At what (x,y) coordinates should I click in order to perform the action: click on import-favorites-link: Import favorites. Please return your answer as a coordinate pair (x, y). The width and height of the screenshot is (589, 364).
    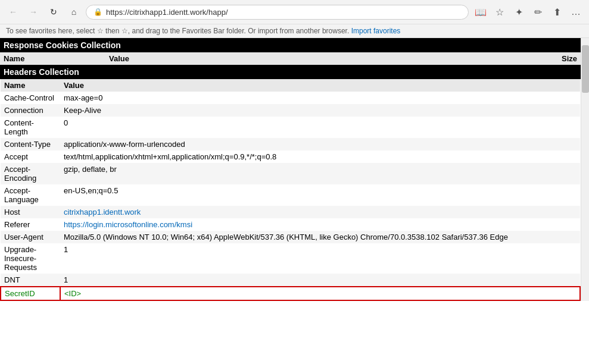
    Looking at the image, I should click on (376, 31).